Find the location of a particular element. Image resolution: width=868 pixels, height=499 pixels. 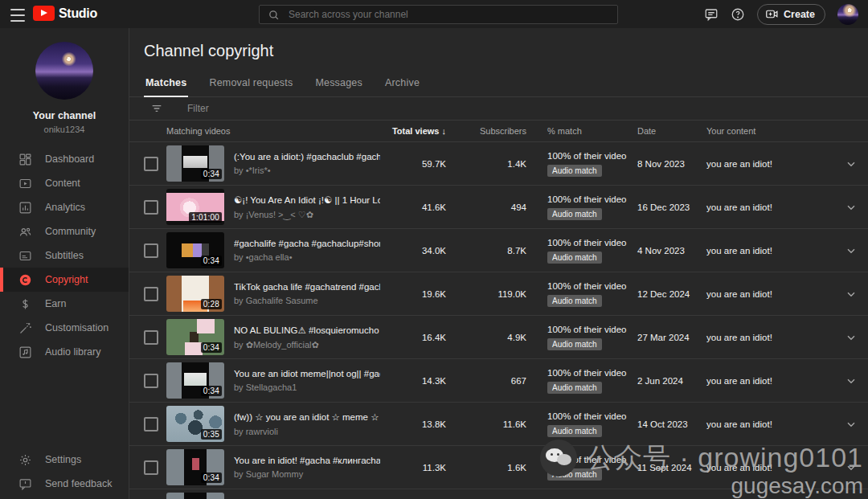

subscribers-value: 667 is located at coordinates (486, 381).